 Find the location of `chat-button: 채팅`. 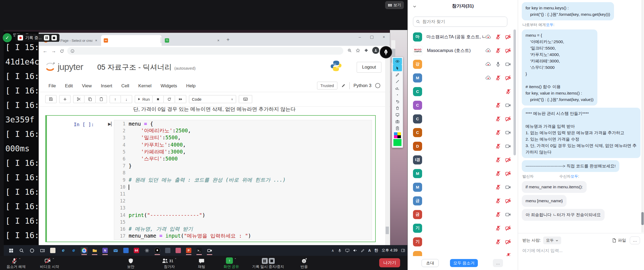

chat-button: 채팅 is located at coordinates (202, 263).